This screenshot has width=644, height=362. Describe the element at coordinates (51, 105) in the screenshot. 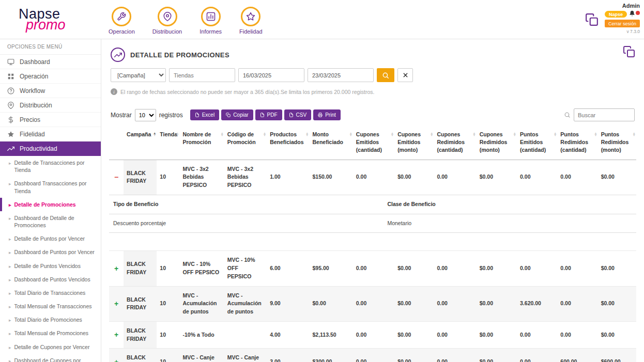

I see `sidebar-item-distribucion: Distribución` at that location.